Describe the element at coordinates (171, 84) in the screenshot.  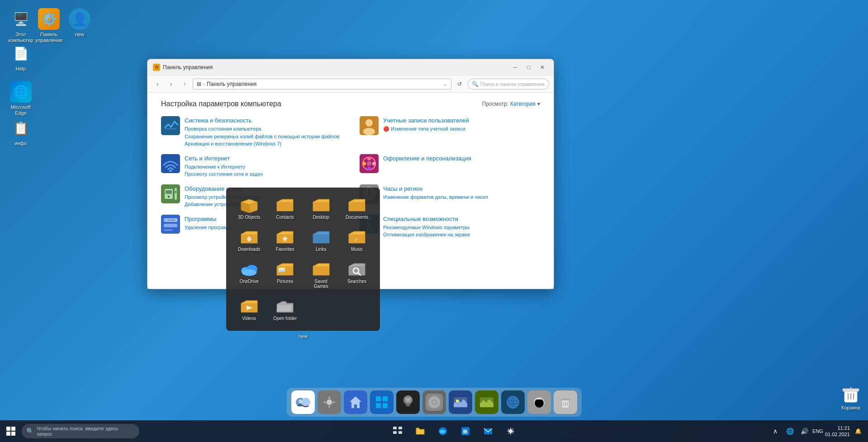
I see `forward-button: ›` at that location.